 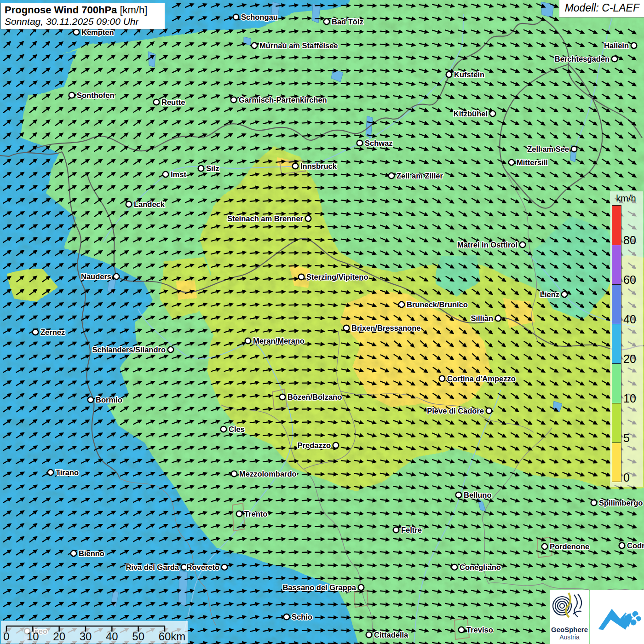 What do you see at coordinates (627, 438) in the screenshot?
I see `legend-tick-label: 5` at bounding box center [627, 438].